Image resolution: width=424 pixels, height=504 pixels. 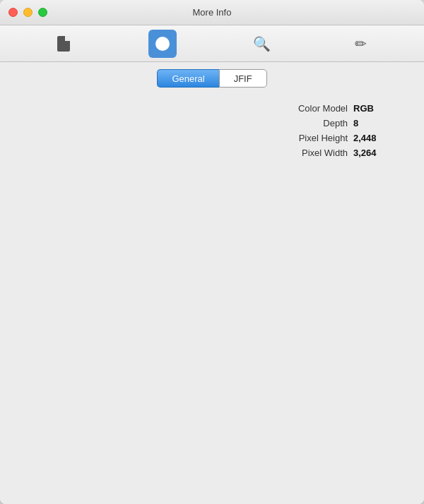 What do you see at coordinates (212, 44) in the screenshot?
I see `toolbar: i 🔍 ✏` at bounding box center [212, 44].